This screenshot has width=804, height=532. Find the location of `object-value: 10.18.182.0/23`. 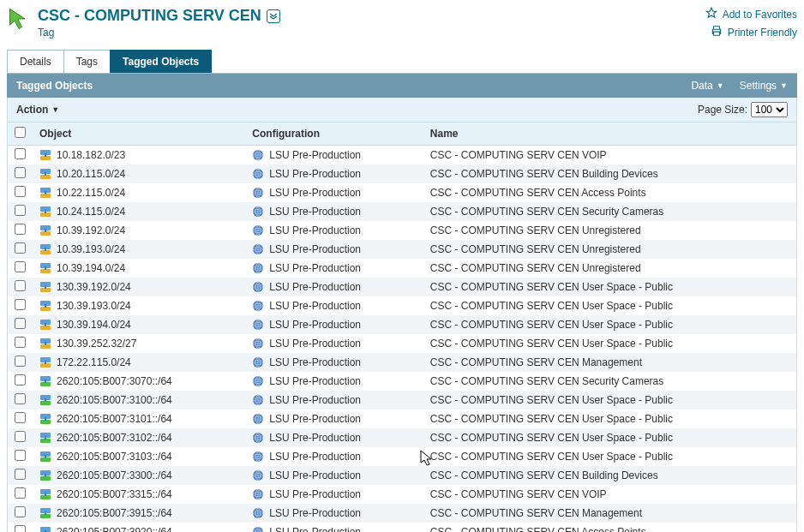

object-value: 10.18.182.0/23 is located at coordinates (91, 155).